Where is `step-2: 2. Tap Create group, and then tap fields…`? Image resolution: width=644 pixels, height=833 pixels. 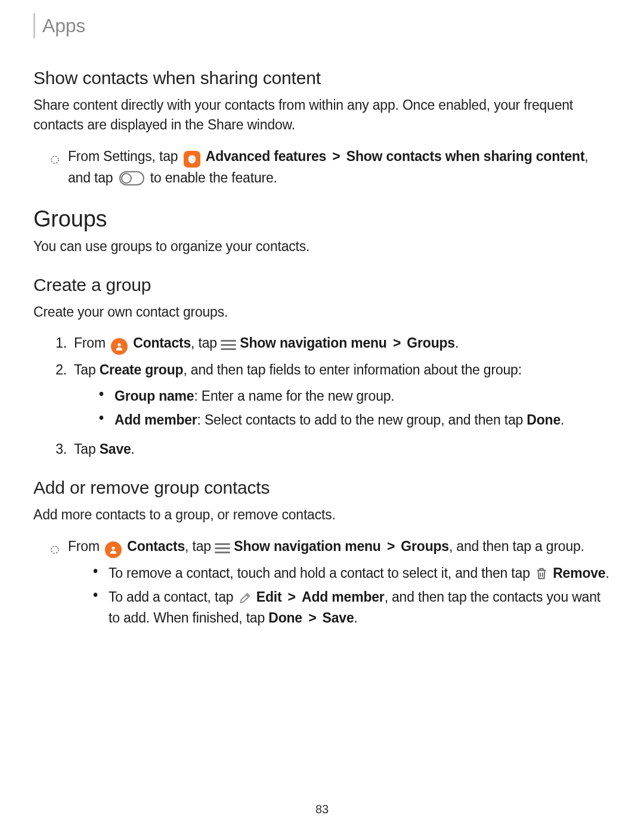
step-2: 2. Tap Create group, and then tap fields… is located at coordinates (330, 397).